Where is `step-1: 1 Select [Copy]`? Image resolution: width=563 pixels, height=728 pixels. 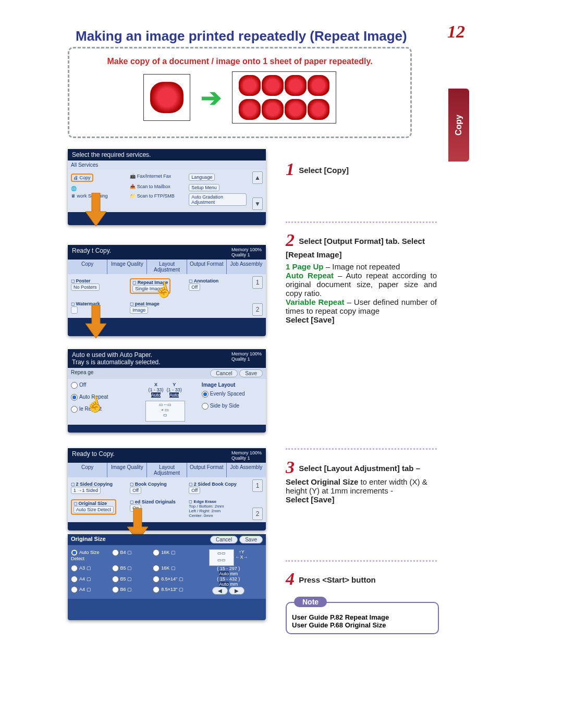 step-1: 1 Select [Copy] is located at coordinates (361, 169).